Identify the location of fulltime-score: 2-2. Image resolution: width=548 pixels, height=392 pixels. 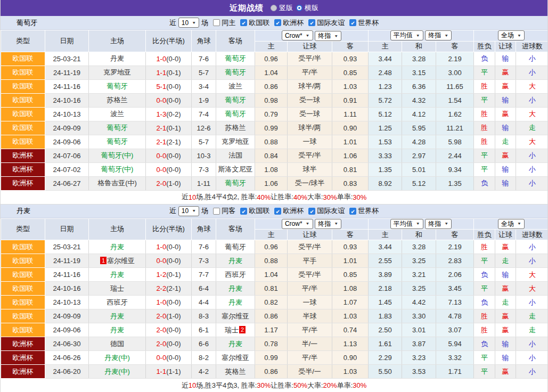
(161, 289).